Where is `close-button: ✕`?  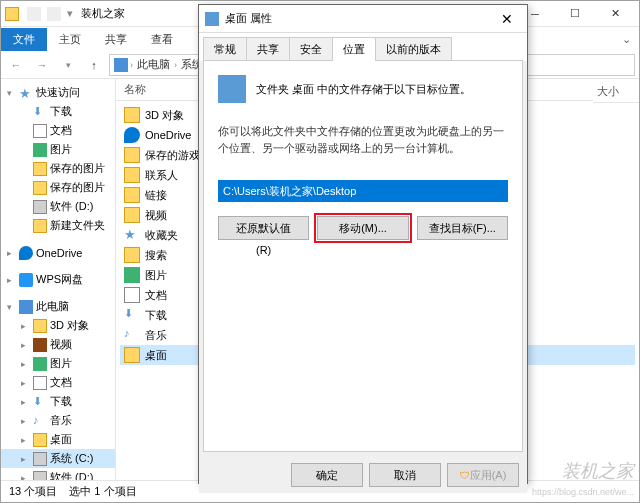 close-button: ✕ is located at coordinates (615, 14).